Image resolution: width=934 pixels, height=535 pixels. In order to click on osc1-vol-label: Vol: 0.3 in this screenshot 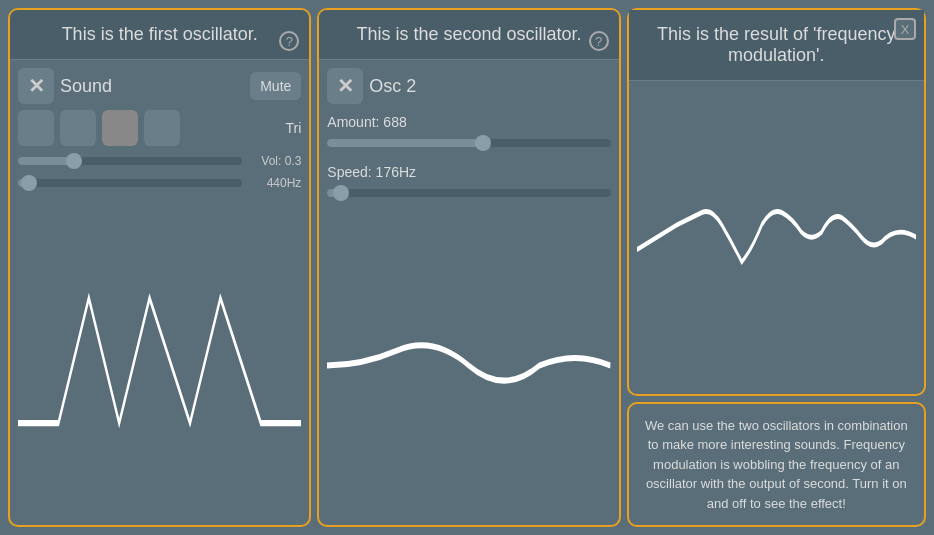, I will do `click(274, 161)`.